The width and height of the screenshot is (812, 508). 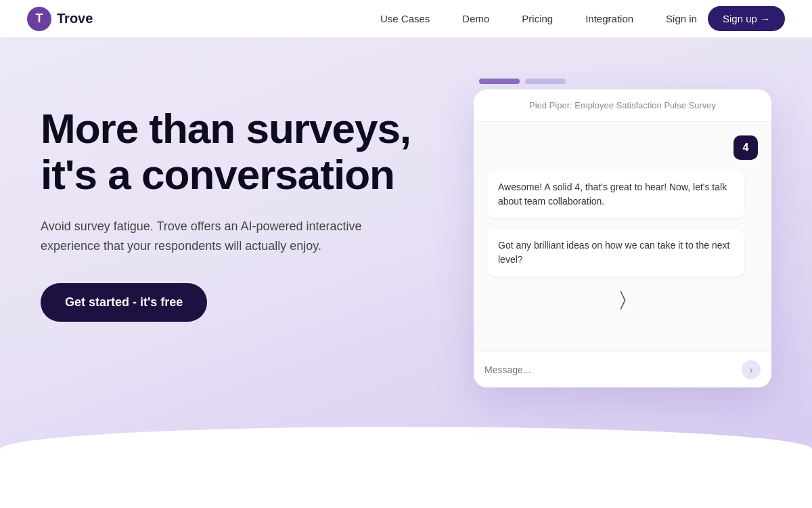 What do you see at coordinates (60, 19) in the screenshot?
I see `logo: T Trove` at bounding box center [60, 19].